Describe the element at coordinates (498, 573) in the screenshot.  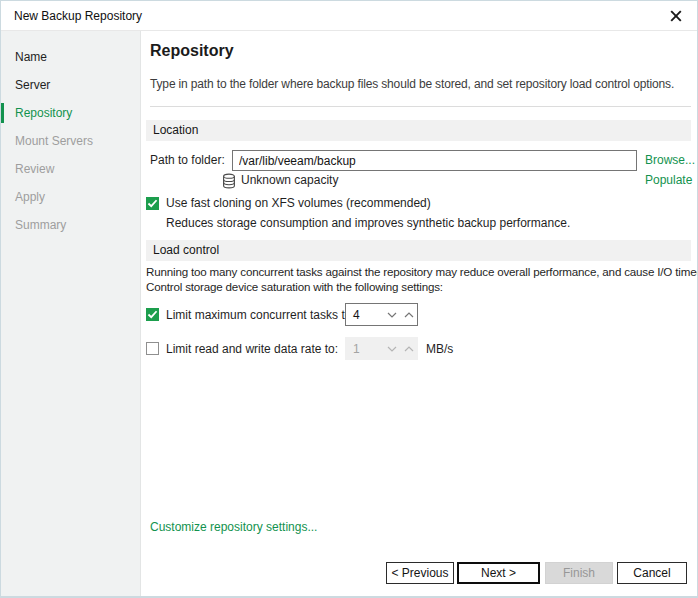
I see `next-button: Next >` at that location.